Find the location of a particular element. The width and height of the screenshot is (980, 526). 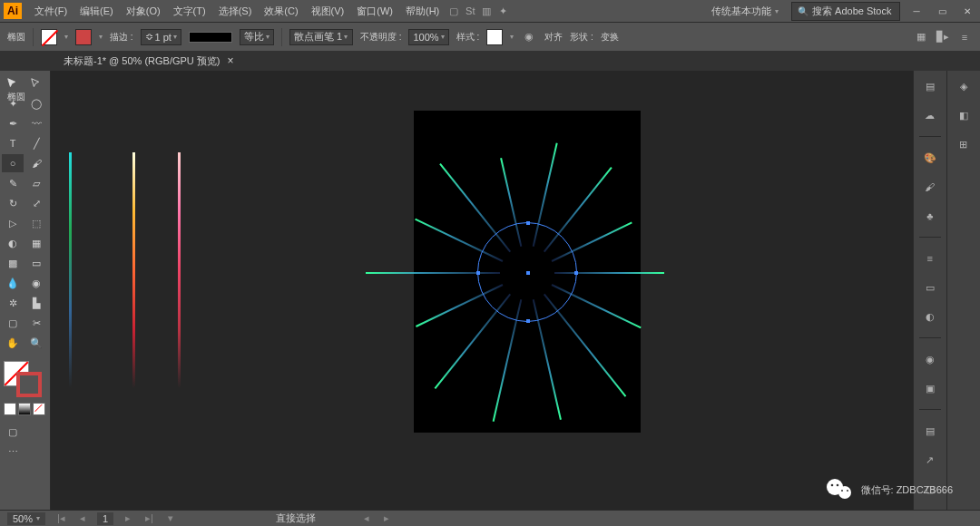

menu-type: 文字(T) is located at coordinates (190, 11).